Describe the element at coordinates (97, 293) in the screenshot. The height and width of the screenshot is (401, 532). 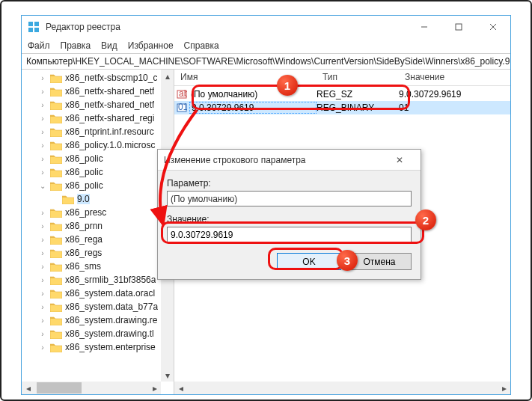
I see `tree-item: ›x86_system.data.oracl` at that location.